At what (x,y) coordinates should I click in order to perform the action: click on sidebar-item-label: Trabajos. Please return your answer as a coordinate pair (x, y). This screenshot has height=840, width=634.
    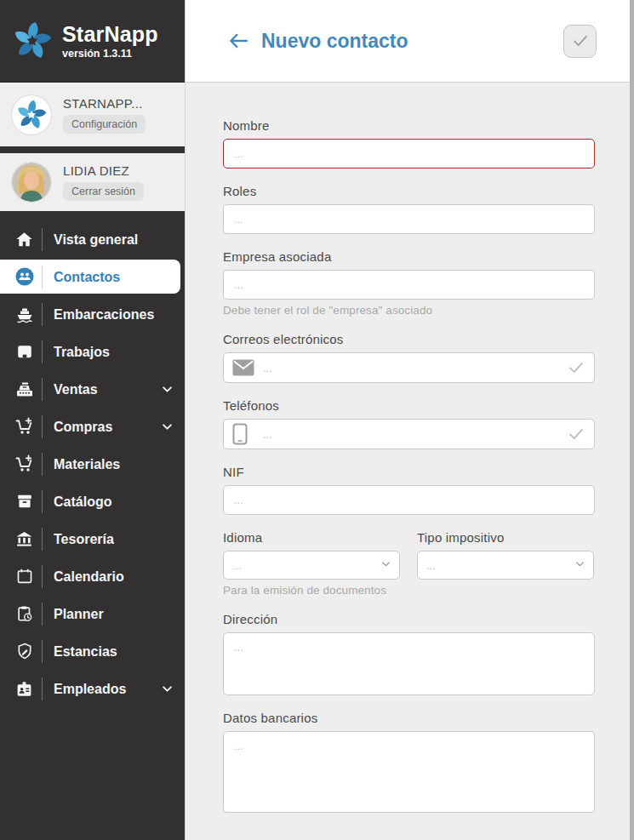
    Looking at the image, I should click on (76, 352).